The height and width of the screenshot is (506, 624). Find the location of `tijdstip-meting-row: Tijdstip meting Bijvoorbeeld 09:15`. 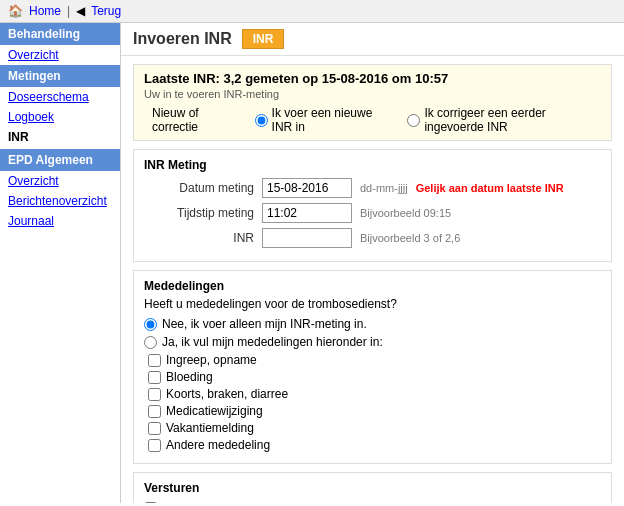

tijdstip-meting-row: Tijdstip meting Bijvoorbeeld 09:15 is located at coordinates (372, 213).